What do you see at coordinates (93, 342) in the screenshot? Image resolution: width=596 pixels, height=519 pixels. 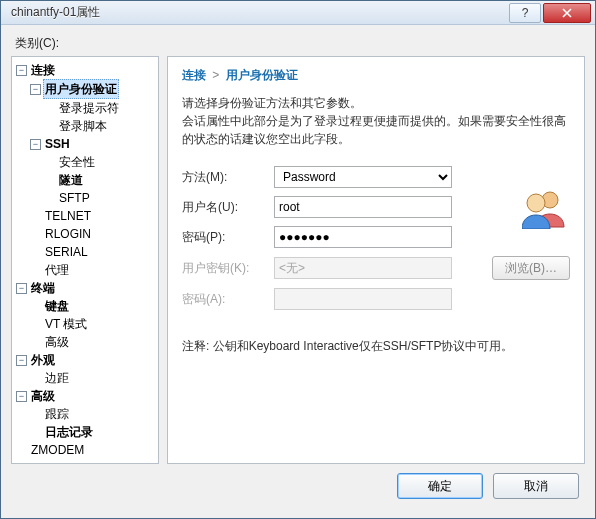 I see `tree-advanced-terminal: 高级` at bounding box center [93, 342].